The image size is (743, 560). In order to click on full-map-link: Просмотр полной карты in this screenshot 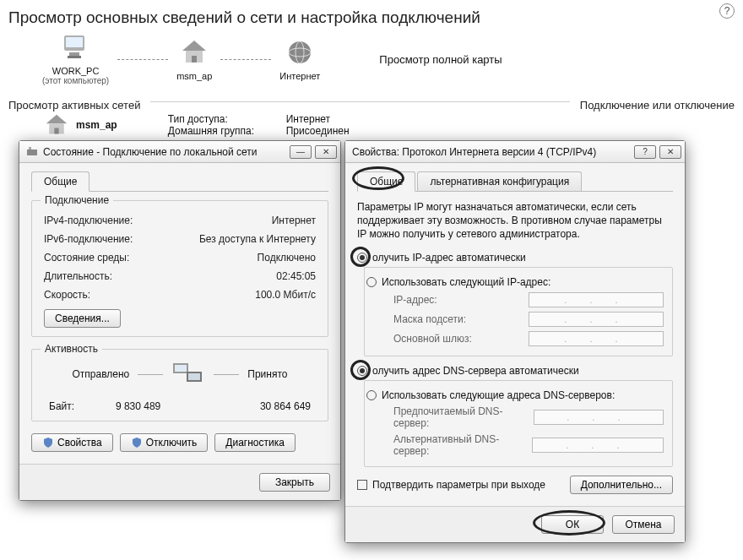, I will do `click(441, 59)`.